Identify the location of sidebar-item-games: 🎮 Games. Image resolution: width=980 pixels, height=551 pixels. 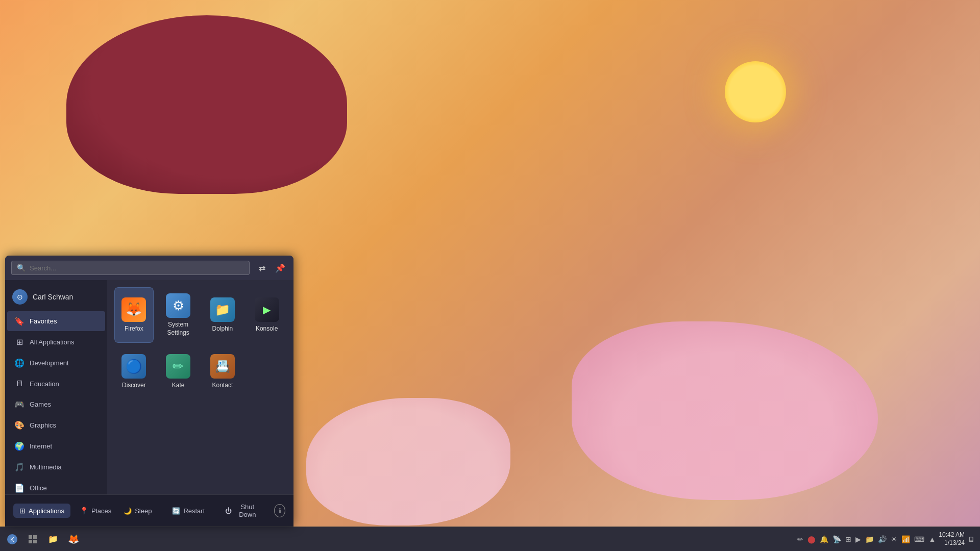
(56, 404).